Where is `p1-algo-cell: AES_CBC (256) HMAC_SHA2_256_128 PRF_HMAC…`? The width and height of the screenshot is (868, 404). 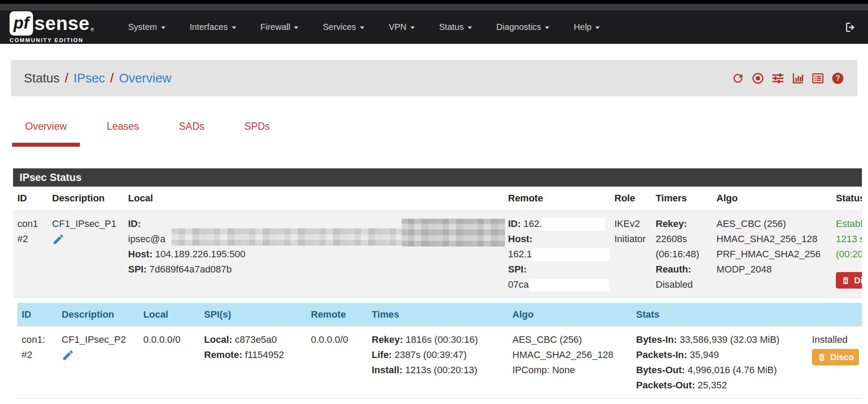
p1-algo-cell: AES_CBC (256) HMAC_SHA2_256_128 PRF_HMAC… is located at coordinates (772, 254).